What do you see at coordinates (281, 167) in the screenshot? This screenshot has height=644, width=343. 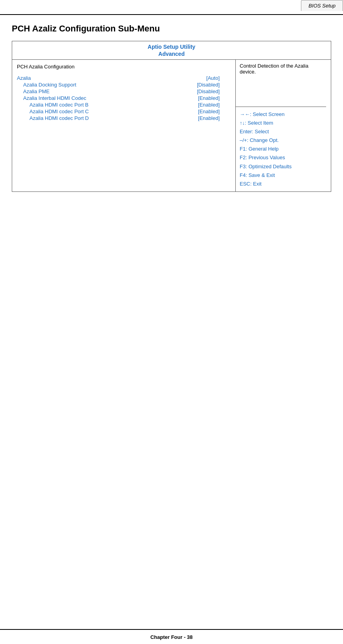 I see `shortcut-item: F3: Optimized Defaults` at bounding box center [281, 167].